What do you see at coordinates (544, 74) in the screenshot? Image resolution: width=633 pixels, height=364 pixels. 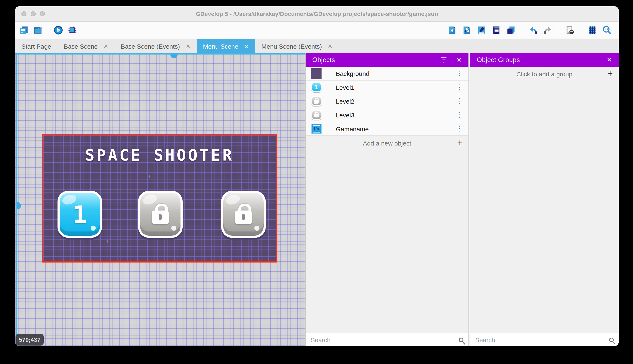 I see `add-group-row: Click to add a group +` at bounding box center [544, 74].